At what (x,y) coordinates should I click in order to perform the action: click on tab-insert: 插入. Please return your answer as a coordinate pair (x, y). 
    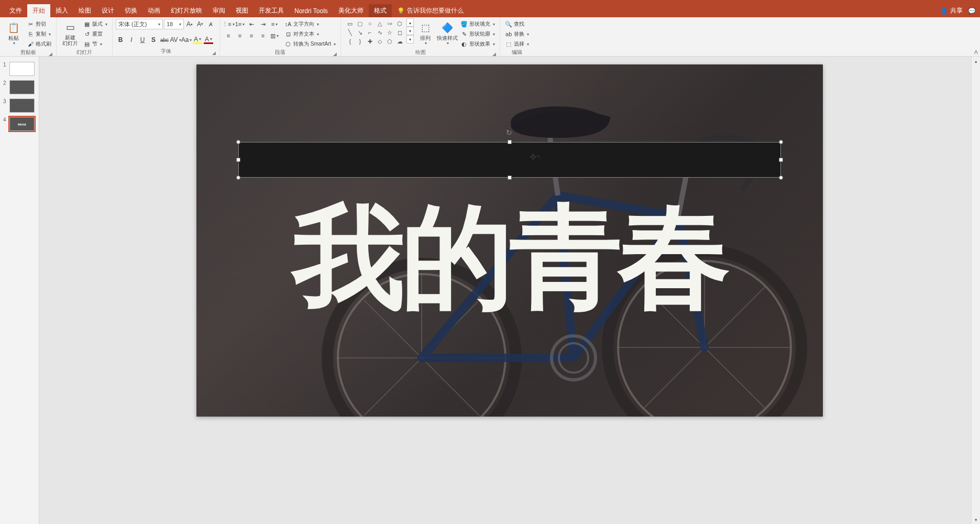
    Looking at the image, I should click on (62, 10).